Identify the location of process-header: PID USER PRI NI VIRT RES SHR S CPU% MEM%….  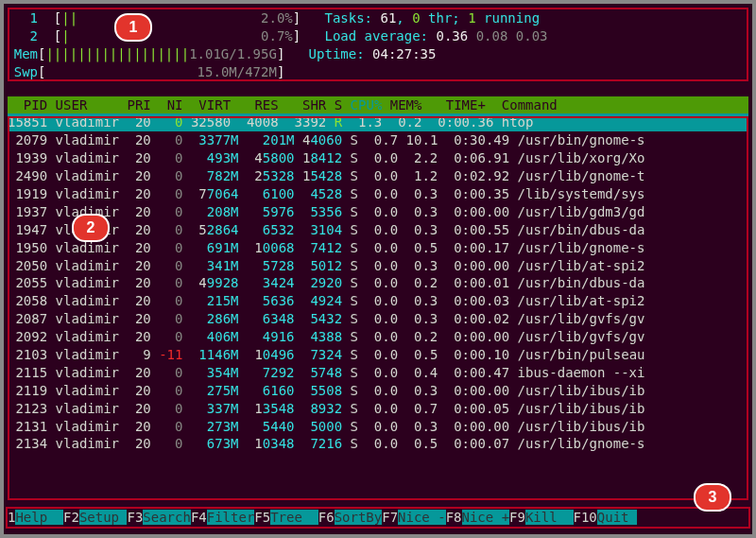
(378, 106).